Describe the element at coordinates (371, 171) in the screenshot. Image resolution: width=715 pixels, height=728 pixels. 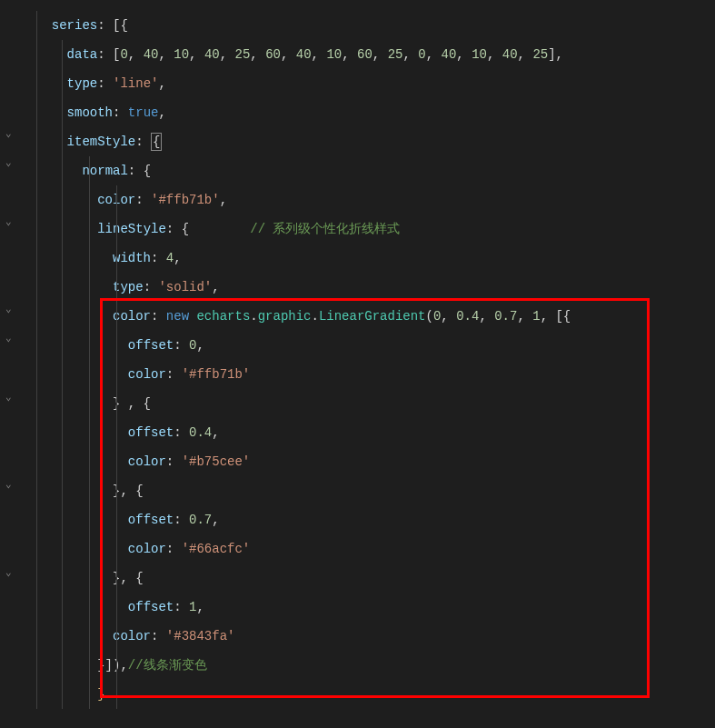
I see `code-line: normal: {` at that location.